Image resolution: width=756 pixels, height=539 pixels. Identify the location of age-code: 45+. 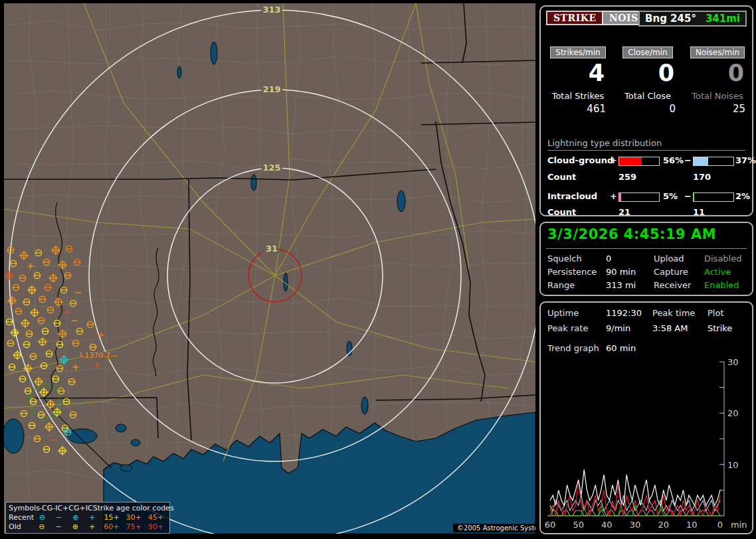
(155, 518).